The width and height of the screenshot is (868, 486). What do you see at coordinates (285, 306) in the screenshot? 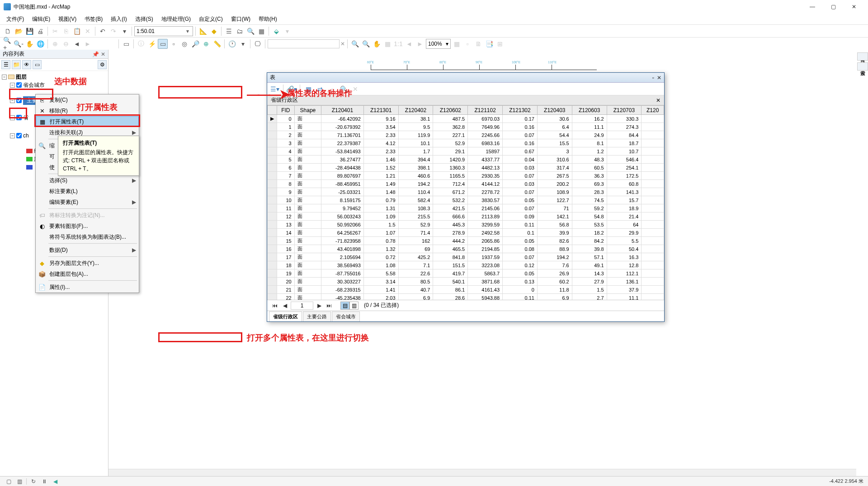
I see `prev-record-button: ◀` at bounding box center [285, 306].